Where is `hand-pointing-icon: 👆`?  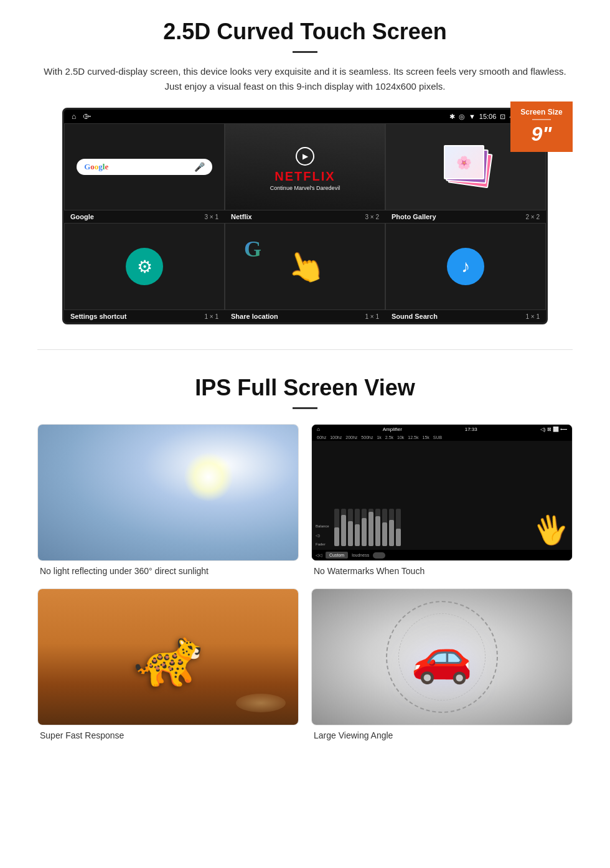 hand-pointing-icon: 👆 is located at coordinates (305, 267).